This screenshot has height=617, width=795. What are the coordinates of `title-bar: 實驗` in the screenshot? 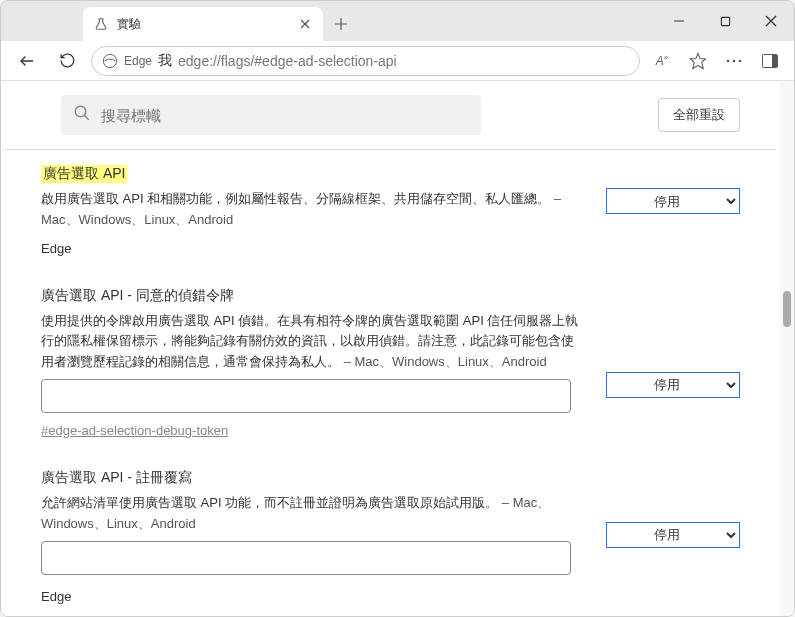 It's located at (398, 21).